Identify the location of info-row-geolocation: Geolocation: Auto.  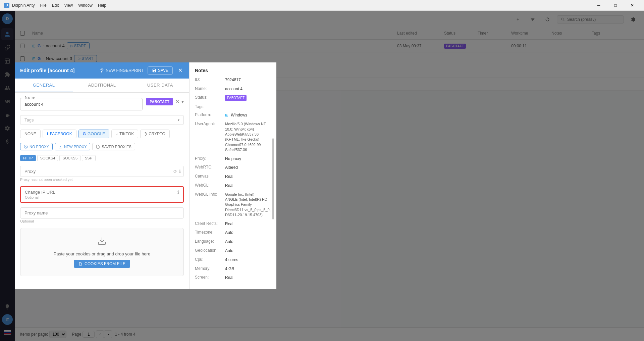
(233, 251).